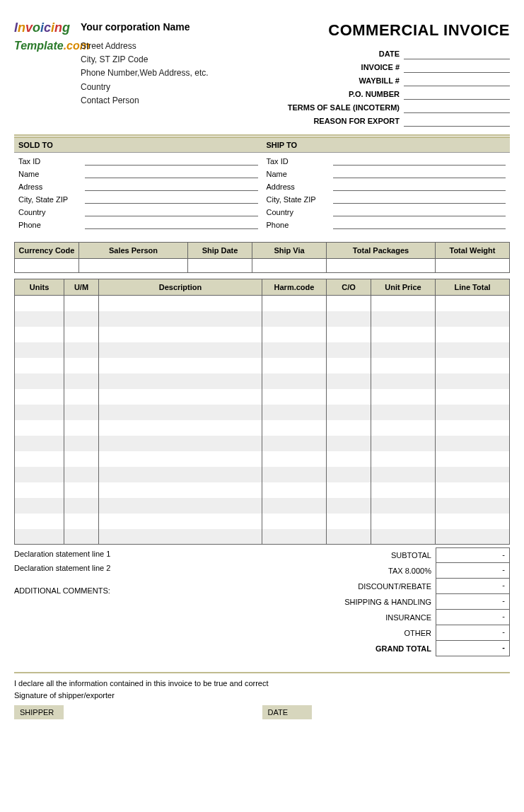 This screenshot has height=812, width=524. Describe the element at coordinates (420, 173) in the screenshot. I see `ship-name-value` at that location.